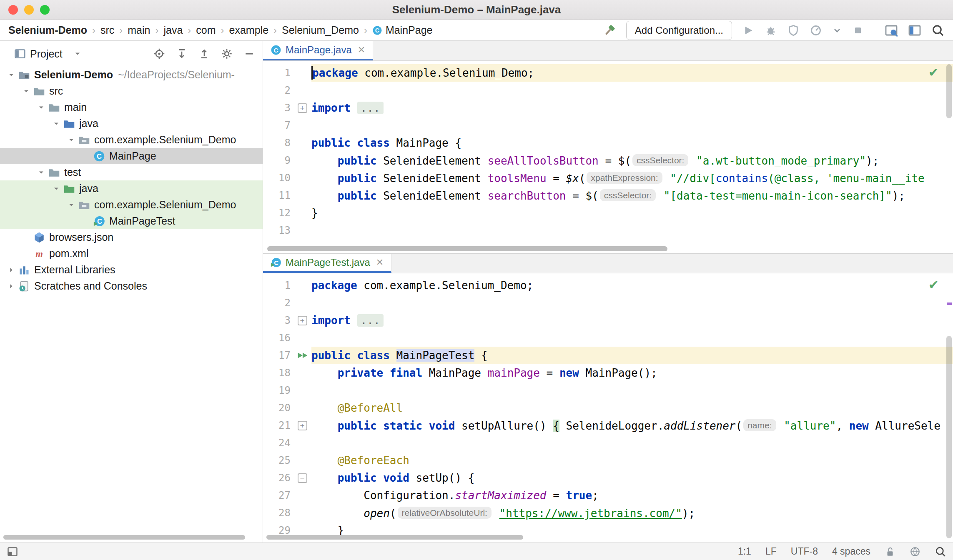 The width and height of the screenshot is (953, 560). I want to click on code-line: 25 @BeforeEach, so click(608, 460).